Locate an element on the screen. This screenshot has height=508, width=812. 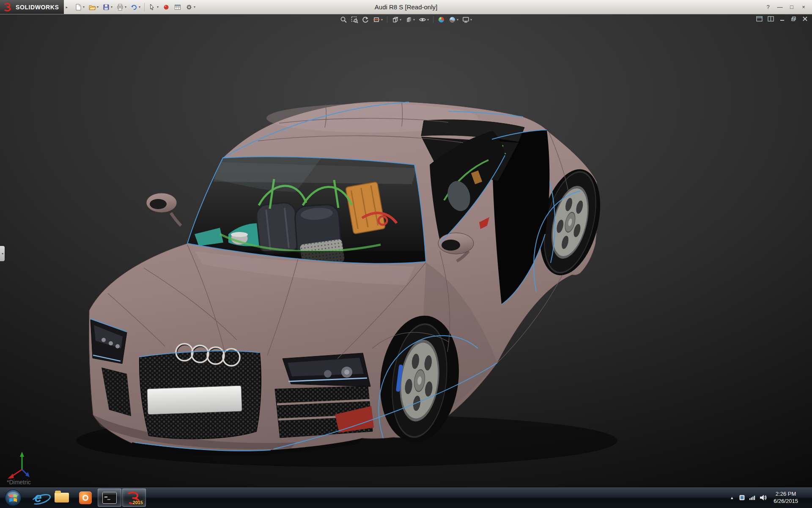
media-player-icon is located at coordinates (85, 498).